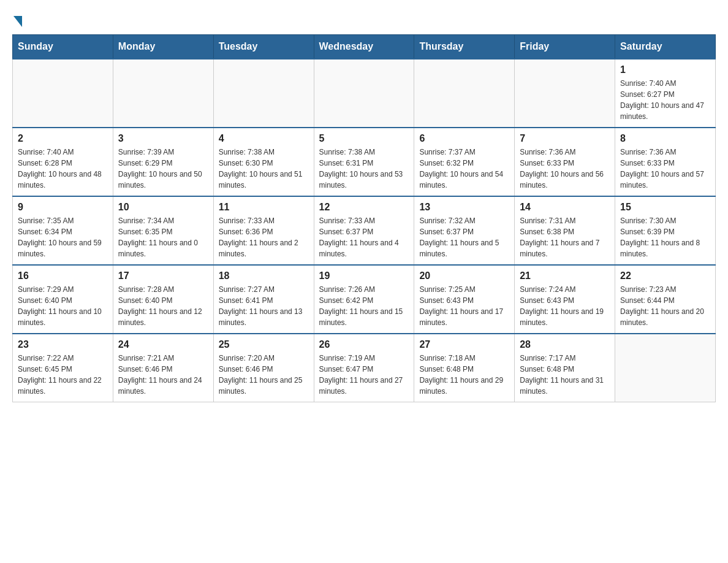  I want to click on calendar-header-thursday: Thursday, so click(464, 47).